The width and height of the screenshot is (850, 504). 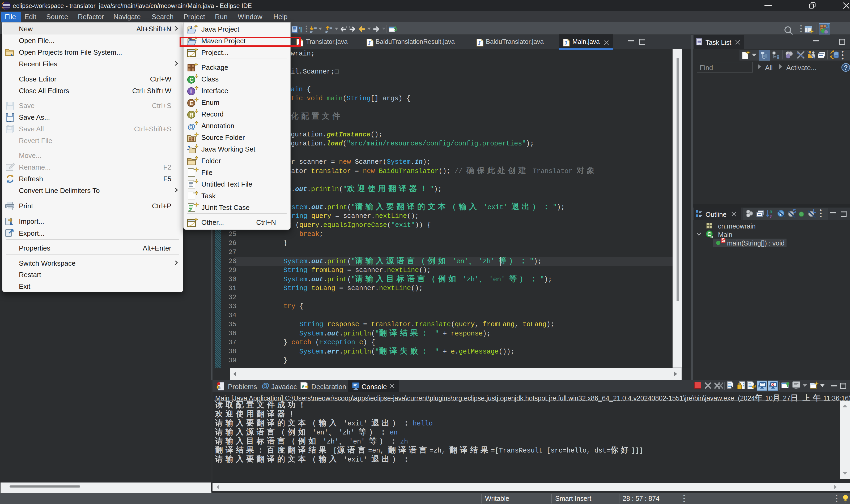 What do you see at coordinates (771, 216) in the screenshot?
I see `svg-text: z` at bounding box center [771, 216].